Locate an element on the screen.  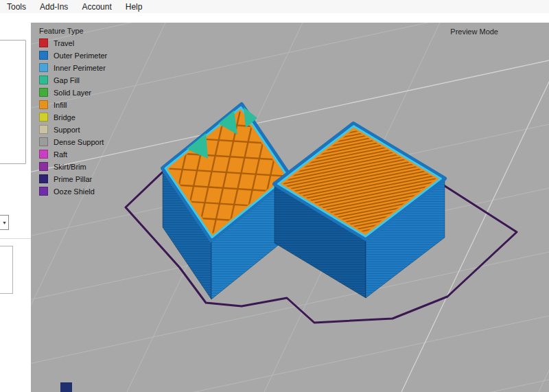
preview-mode-label: Preview Mode is located at coordinates (474, 32).